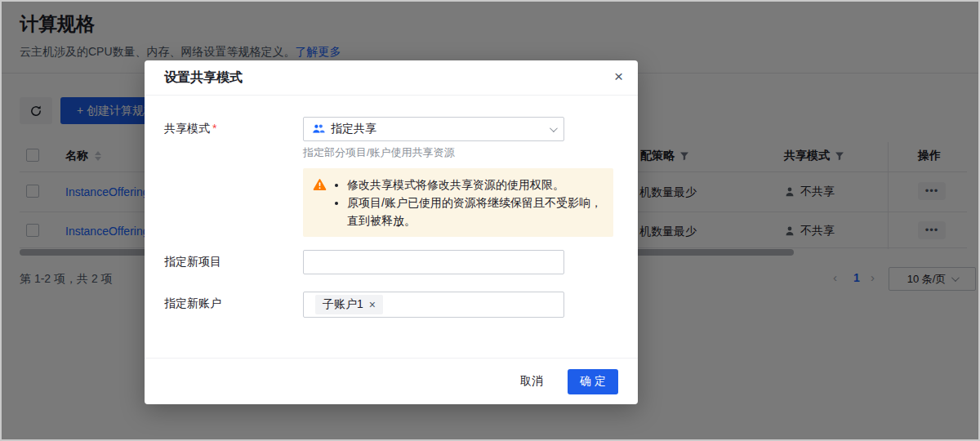 Image resolution: width=980 pixels, height=441 pixels. Describe the element at coordinates (458, 203) in the screenshot. I see `warning-alert: 修改共享模式将修改共享资源的使用权限。 原项目/账户已使用的资源将继续保留且不受…` at that location.